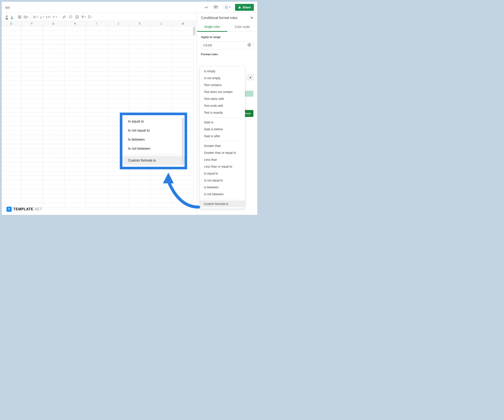  Describe the element at coordinates (206, 7) in the screenshot. I see `trend-icon` at that location.